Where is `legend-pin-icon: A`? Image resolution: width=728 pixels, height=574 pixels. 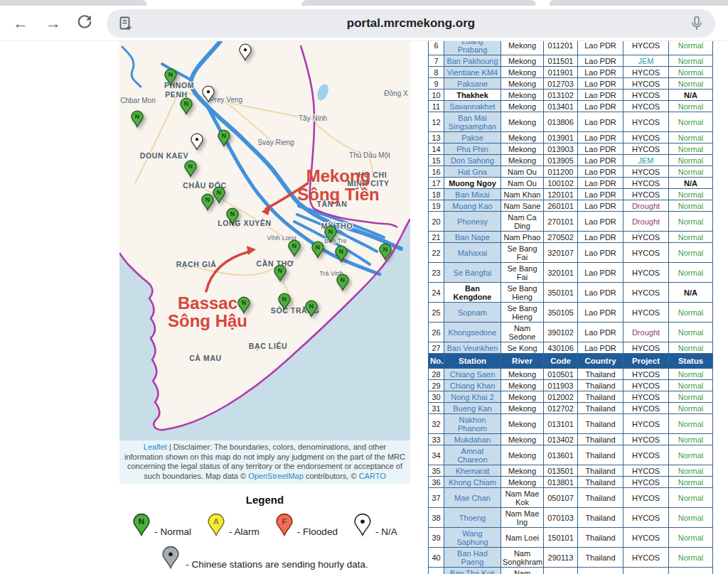 legend-pin-icon: A is located at coordinates (216, 525).